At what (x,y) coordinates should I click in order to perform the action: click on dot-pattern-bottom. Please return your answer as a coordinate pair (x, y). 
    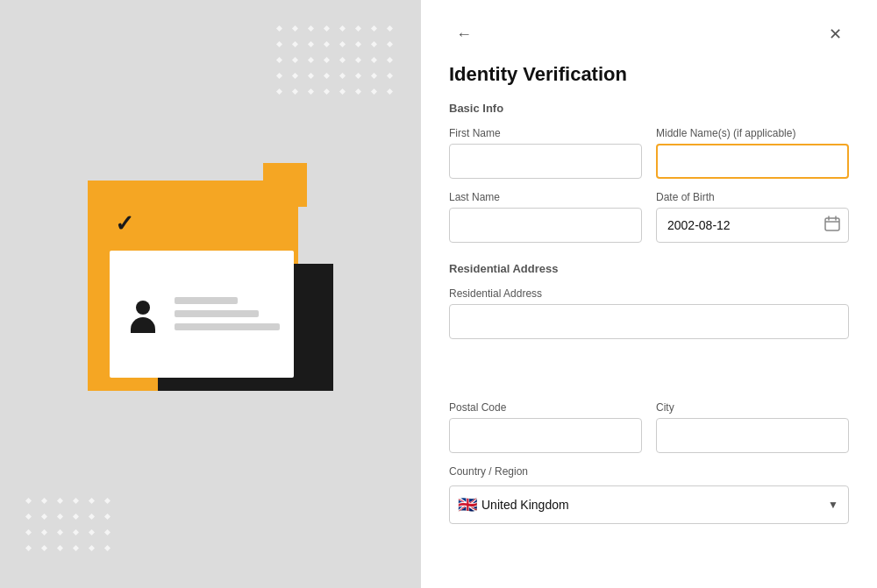
    Looking at the image, I should click on (69, 526).